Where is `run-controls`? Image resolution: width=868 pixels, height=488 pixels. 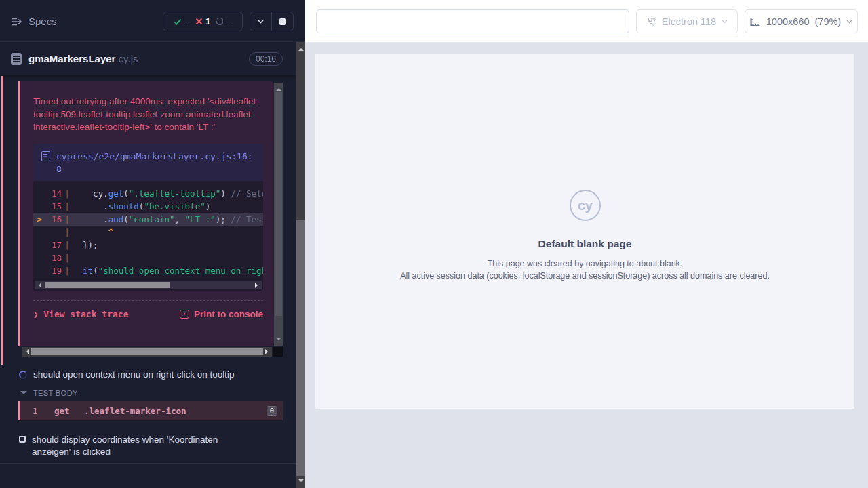
run-controls is located at coordinates (271, 22).